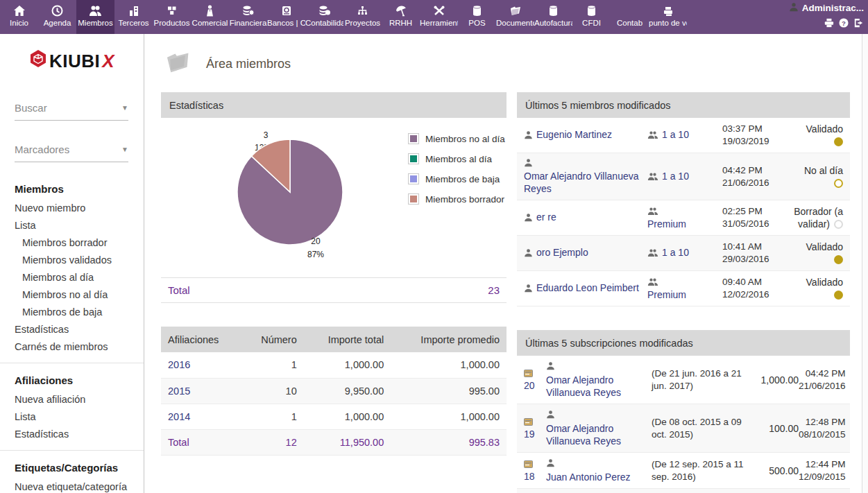  I want to click on subscription-ref-link: 19, so click(529, 434).